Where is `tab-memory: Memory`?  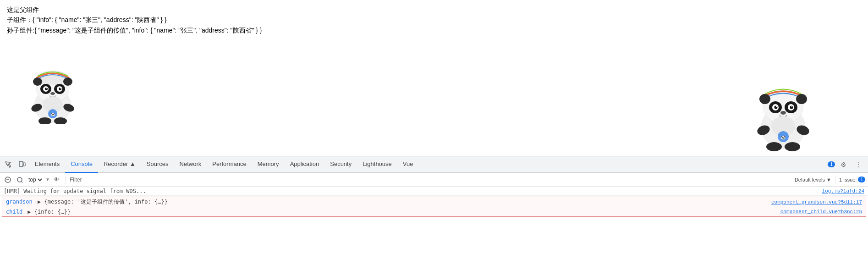 tab-memory: Memory is located at coordinates (269, 165).